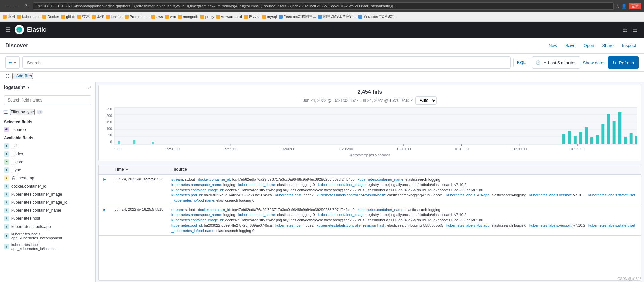 This screenshot has height=282, width=644. Describe the element at coordinates (553, 46) in the screenshot. I see `new-button: New` at that location.